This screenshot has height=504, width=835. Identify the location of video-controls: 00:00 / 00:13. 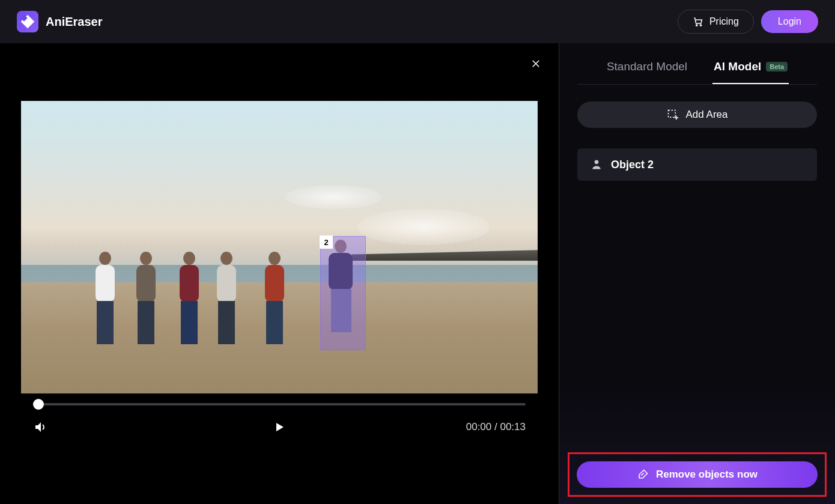
(279, 427).